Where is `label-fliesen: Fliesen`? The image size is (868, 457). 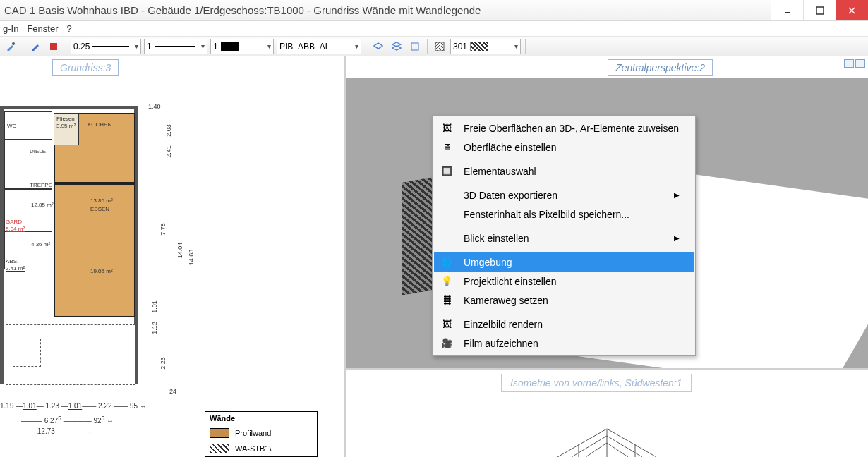
label-fliesen: Fliesen is located at coordinates (66, 118).